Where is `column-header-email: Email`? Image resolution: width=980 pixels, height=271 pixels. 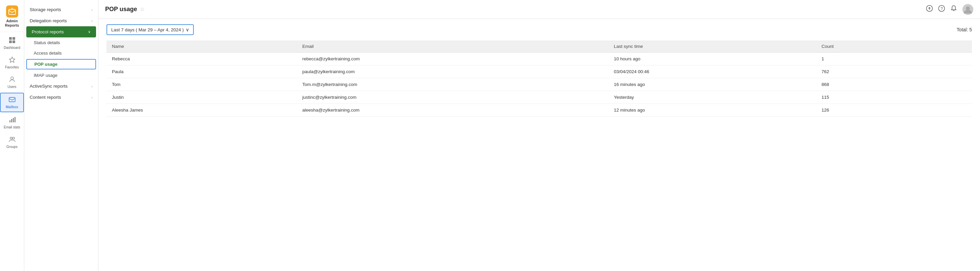 column-header-email: Email is located at coordinates (453, 46).